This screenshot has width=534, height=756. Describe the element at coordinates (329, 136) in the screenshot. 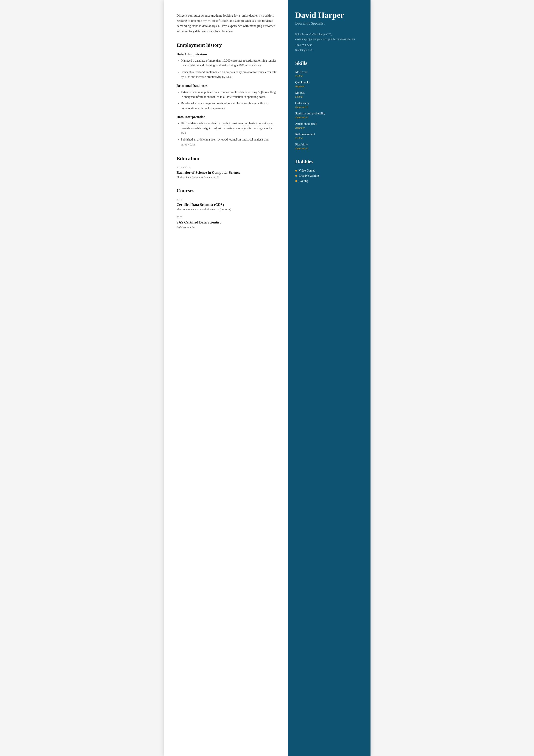

I see `skill-risk: Risk assessment Skillful` at that location.